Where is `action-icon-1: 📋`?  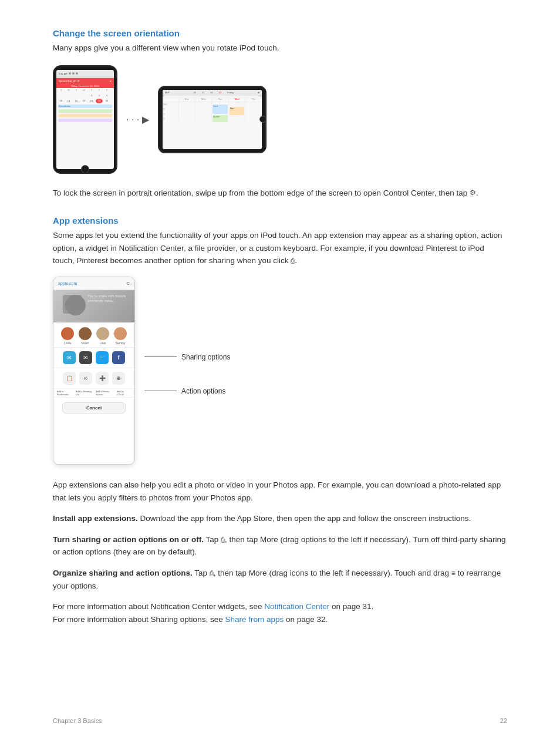
action-icon-1: 📋 is located at coordinates (69, 378).